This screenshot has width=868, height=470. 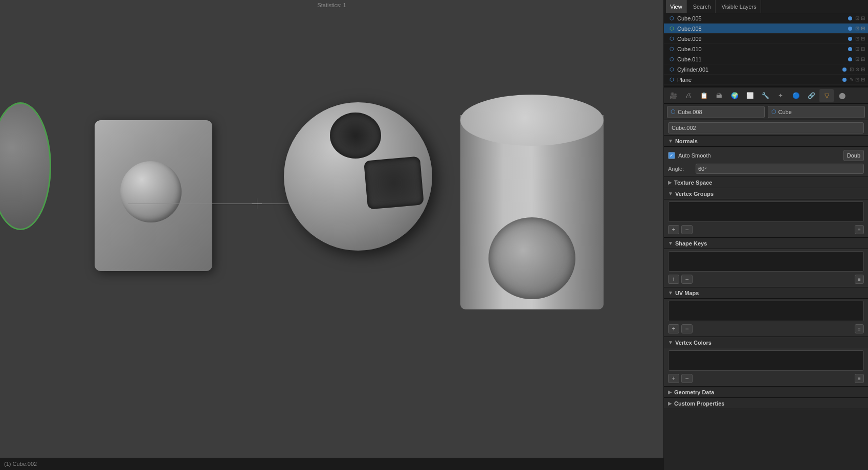 I want to click on cube009-icons: ⊡ ⊟, so click(x=858, y=39).